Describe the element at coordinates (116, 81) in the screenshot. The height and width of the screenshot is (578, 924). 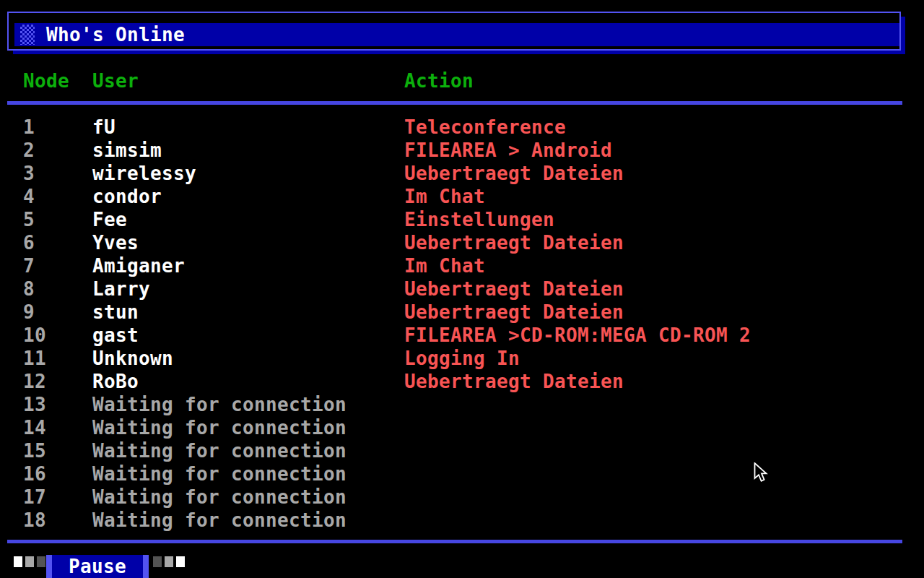
I see `column-header-user: User` at that location.